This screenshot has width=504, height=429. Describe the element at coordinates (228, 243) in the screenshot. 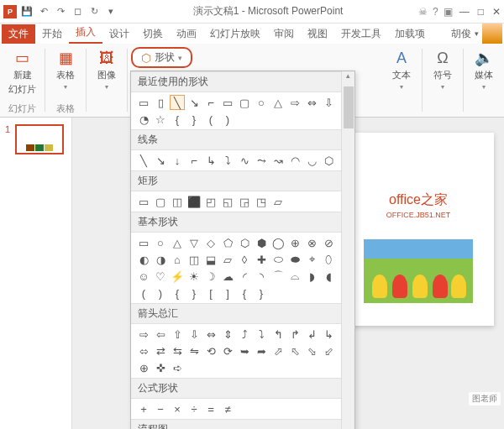

I see `shape-b6: ⬠` at that location.